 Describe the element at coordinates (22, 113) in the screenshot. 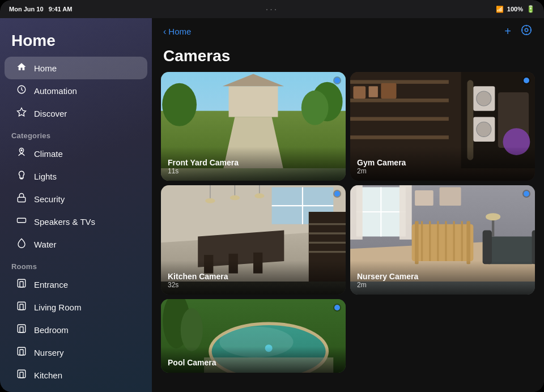

I see `discover-icon` at that location.